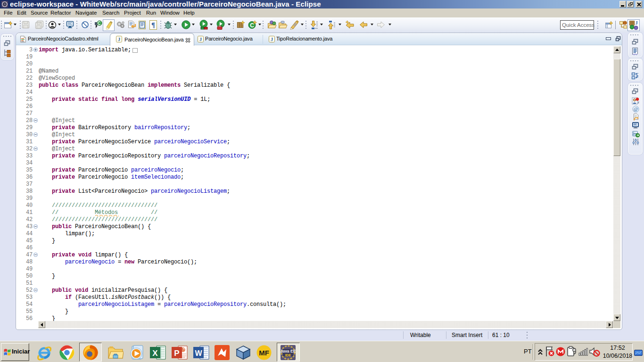 The width and height of the screenshot is (644, 362). I want to click on svg-text: P, so click(176, 354).